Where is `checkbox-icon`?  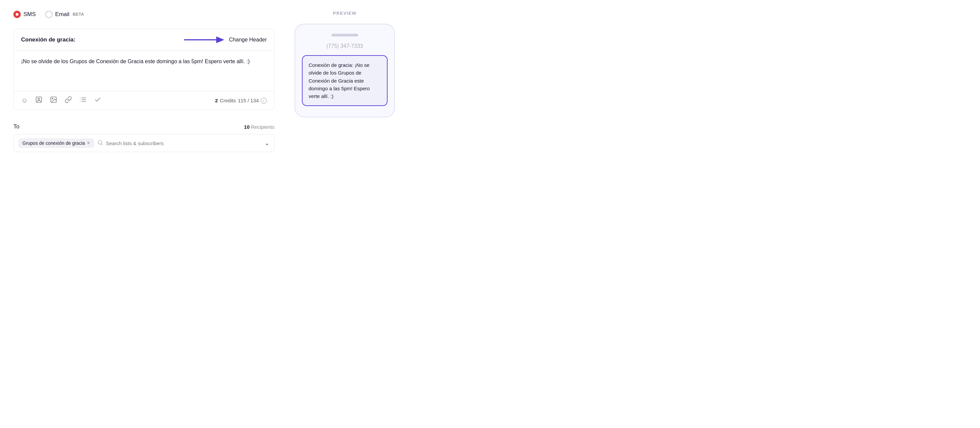 checkbox-icon is located at coordinates (98, 100).